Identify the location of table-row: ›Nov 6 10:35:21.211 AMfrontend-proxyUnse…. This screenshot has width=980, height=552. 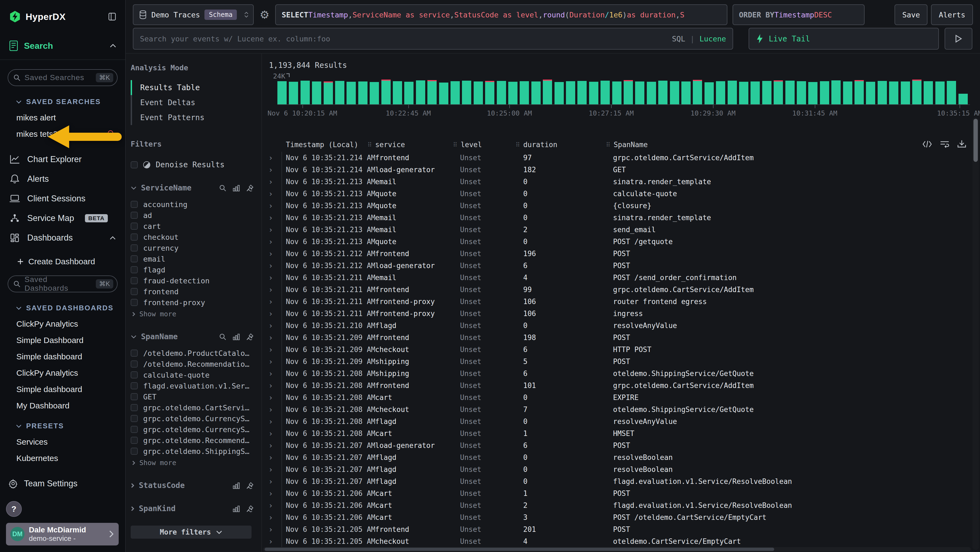
(616, 302).